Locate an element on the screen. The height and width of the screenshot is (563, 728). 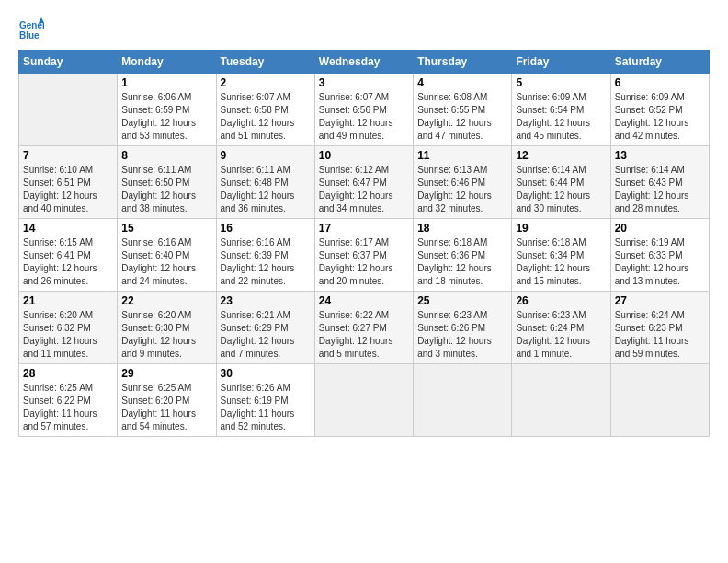
day-number: 17 is located at coordinates (364, 228).